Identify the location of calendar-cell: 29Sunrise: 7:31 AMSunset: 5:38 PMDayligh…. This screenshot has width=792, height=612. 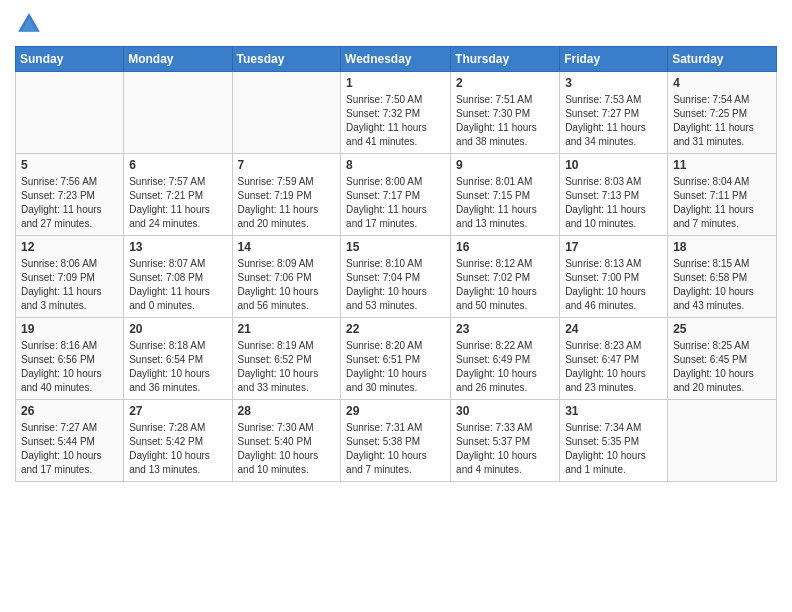
(396, 441).